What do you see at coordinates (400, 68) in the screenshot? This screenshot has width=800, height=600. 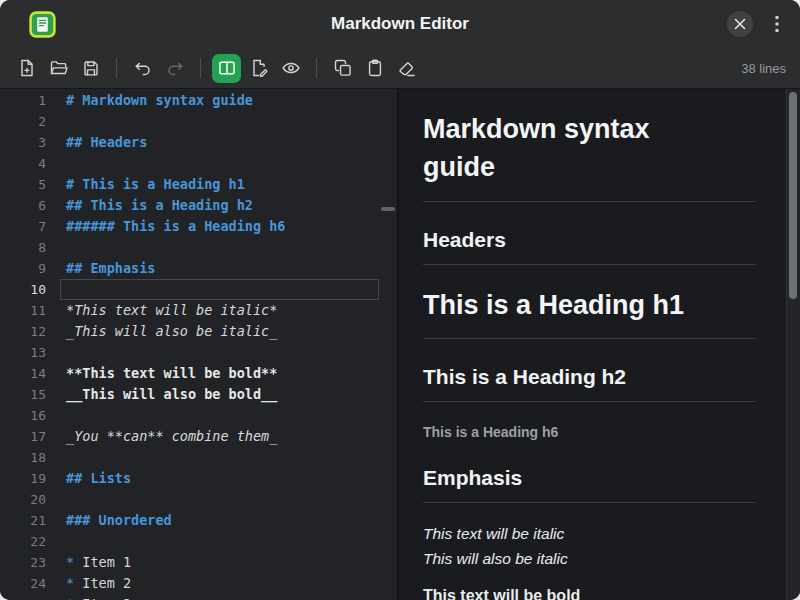 I see `toolbar: 38 lines` at bounding box center [400, 68].